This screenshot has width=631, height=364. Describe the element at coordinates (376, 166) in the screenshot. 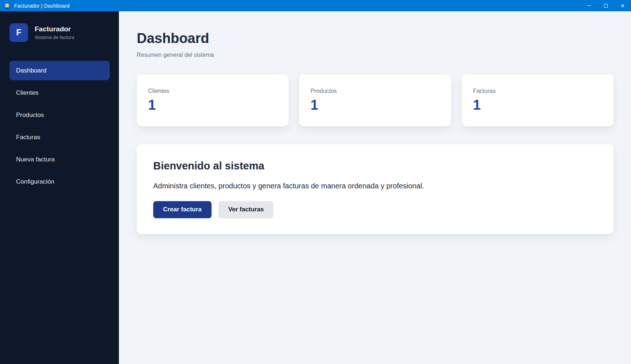

I see `welcome-title: Bienvenido al sistema` at that location.